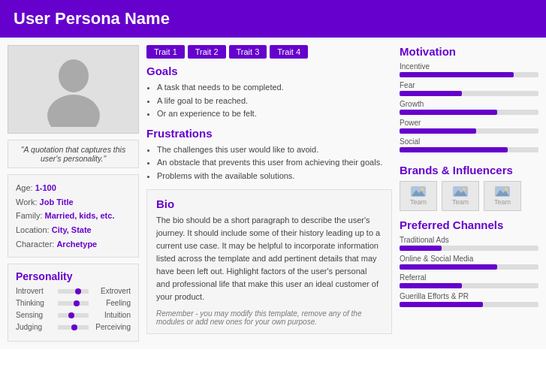  Describe the element at coordinates (469, 86) in the screenshot. I see `motivation-fear-label: Fear` at that location.